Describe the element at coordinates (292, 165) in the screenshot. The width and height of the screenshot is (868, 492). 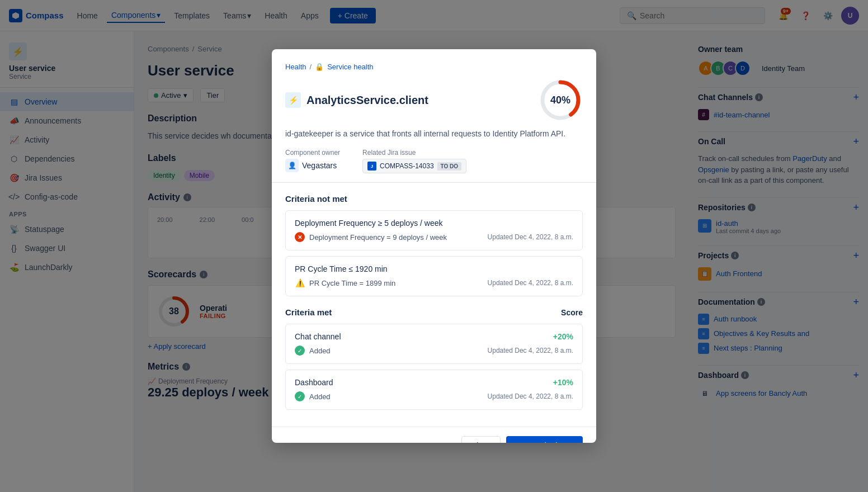
I see `owner-icon: 👤` at that location.